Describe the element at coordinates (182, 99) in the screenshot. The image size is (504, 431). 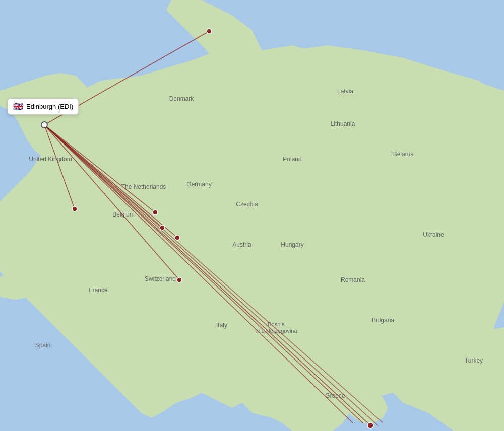
I see `denmark-label: Denmark` at that location.